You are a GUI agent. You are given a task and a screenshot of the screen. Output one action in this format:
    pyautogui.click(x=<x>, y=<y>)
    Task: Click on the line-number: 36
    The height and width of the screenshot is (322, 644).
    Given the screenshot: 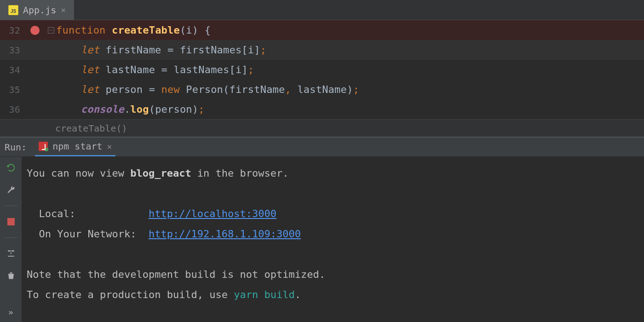 What is the action you would take?
    pyautogui.click(x=12, y=109)
    